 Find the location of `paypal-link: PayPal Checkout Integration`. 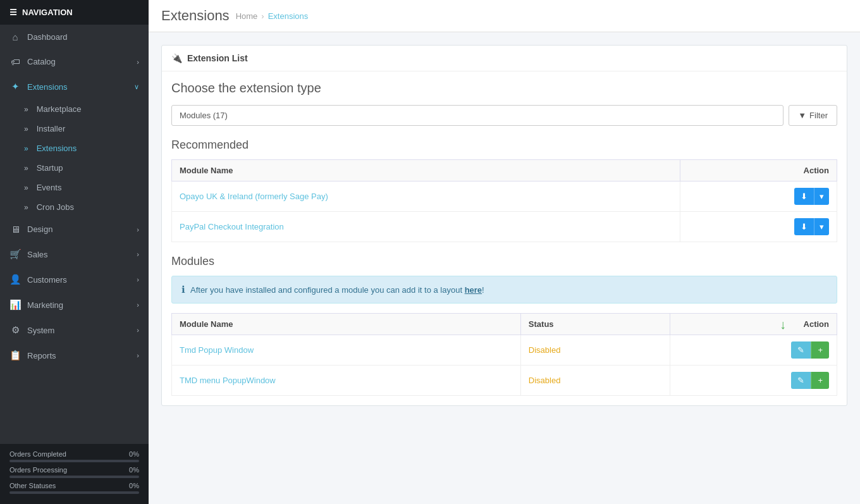

paypal-link: PayPal Checkout Integration is located at coordinates (231, 226).